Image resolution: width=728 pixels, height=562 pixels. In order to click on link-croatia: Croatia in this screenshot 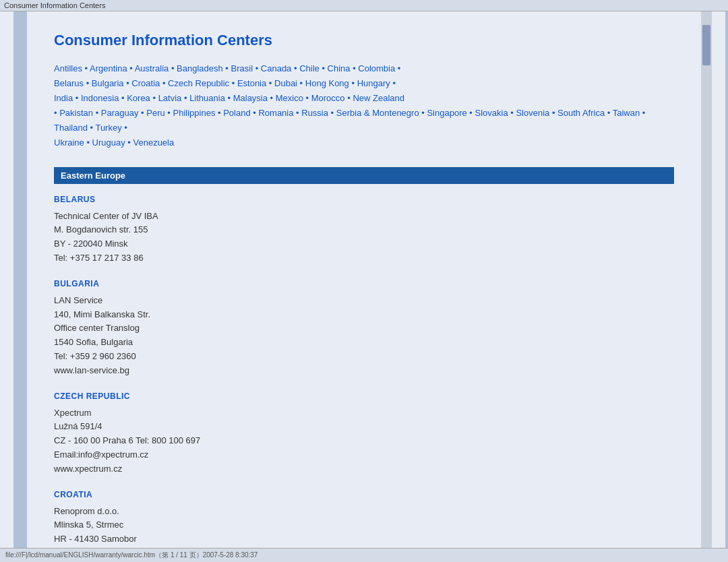, I will do `click(146, 84)`.